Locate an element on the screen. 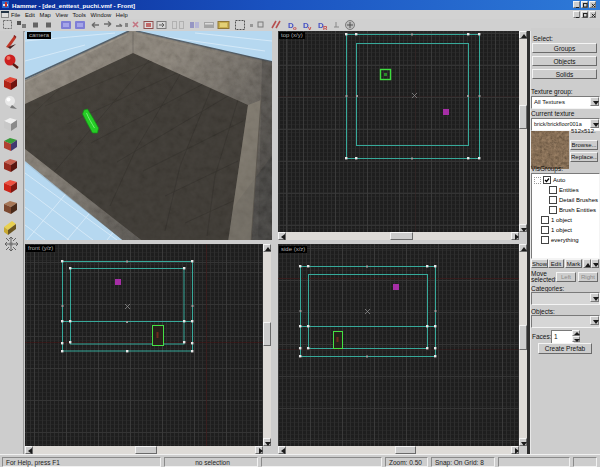 The image size is (600, 467). svg-text: o is located at coordinates (295, 28).